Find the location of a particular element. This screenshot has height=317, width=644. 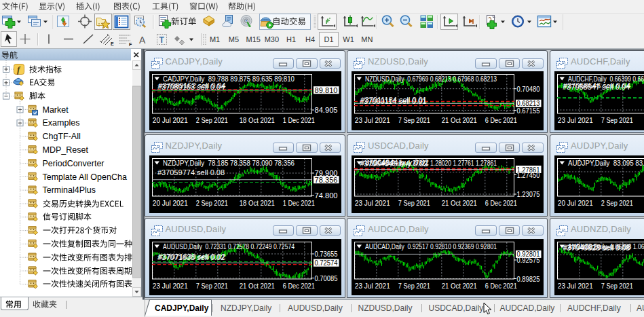

svg-text: #37064944 buy 0.02 is located at coordinates (395, 162).